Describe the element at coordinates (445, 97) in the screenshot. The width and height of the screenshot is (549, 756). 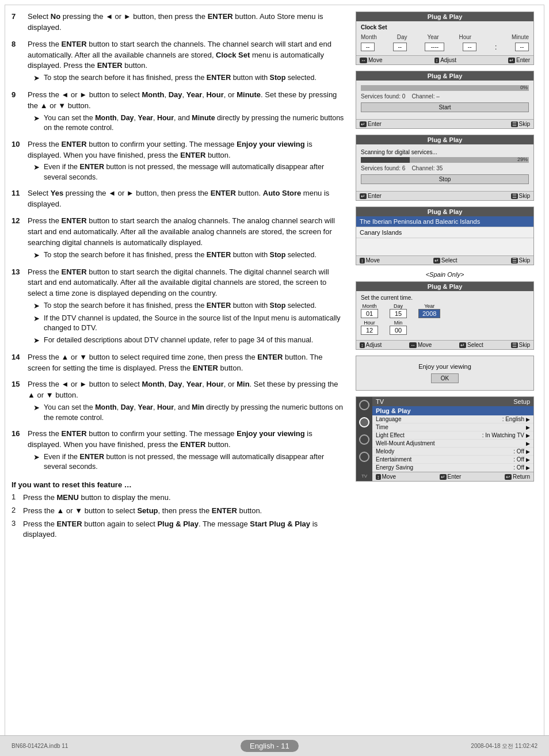
I see `search-info-1: Services found: 0 Channel: –` at that location.